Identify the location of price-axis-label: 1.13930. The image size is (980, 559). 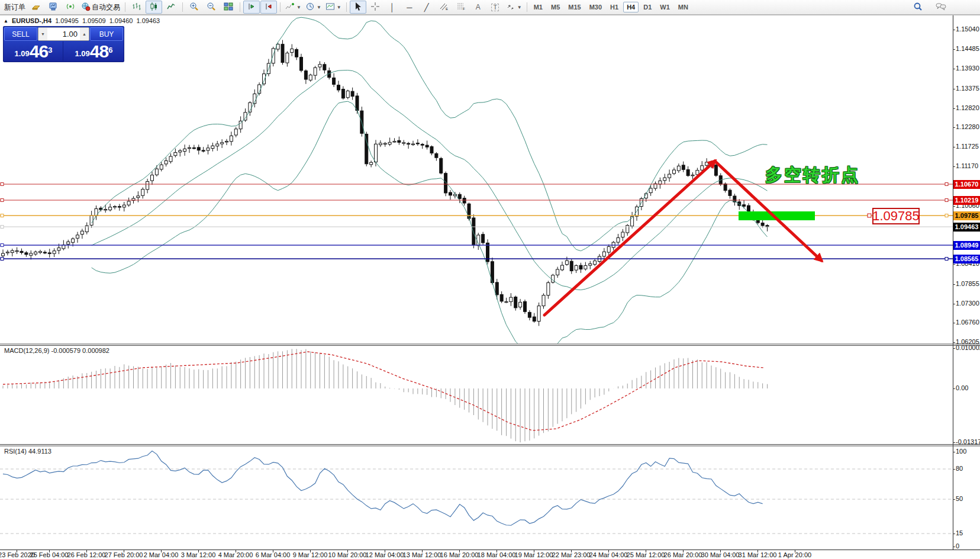
(968, 68).